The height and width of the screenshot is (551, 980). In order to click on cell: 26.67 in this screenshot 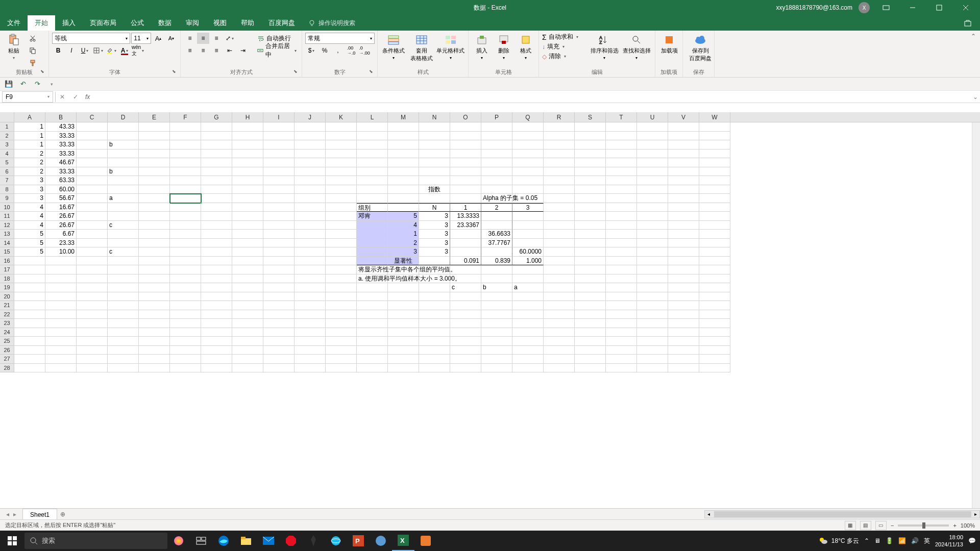, I will do `click(61, 216)`.